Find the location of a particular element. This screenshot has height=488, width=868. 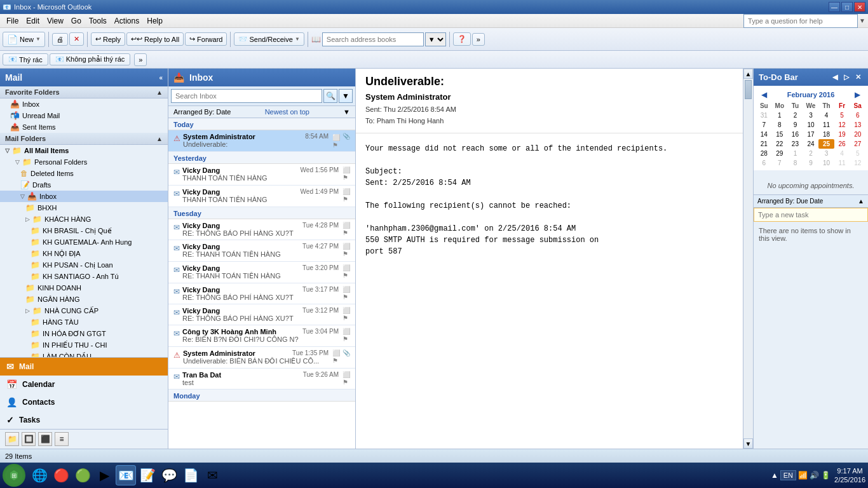

todo-expand-button: ▷ is located at coordinates (846, 78).